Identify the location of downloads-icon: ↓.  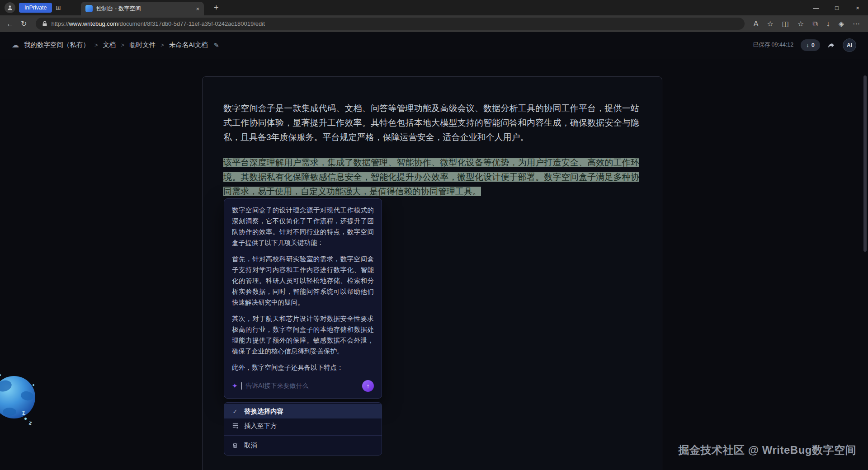
(828, 24).